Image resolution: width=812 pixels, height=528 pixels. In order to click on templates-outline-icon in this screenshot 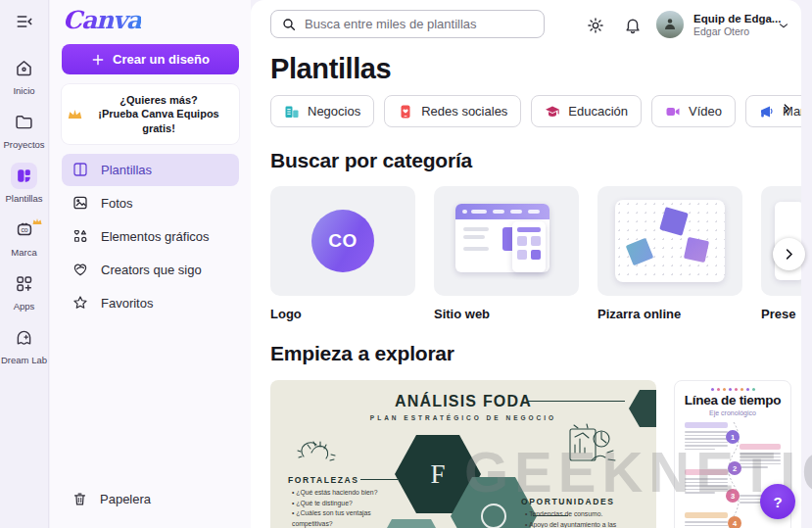, I will do `click(80, 169)`.